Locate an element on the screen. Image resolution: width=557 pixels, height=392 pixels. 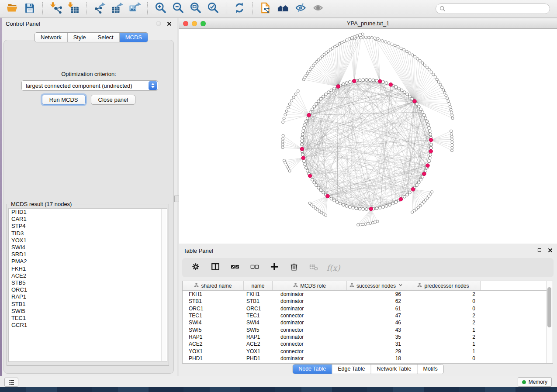
memory-status-icon is located at coordinates (524, 382).